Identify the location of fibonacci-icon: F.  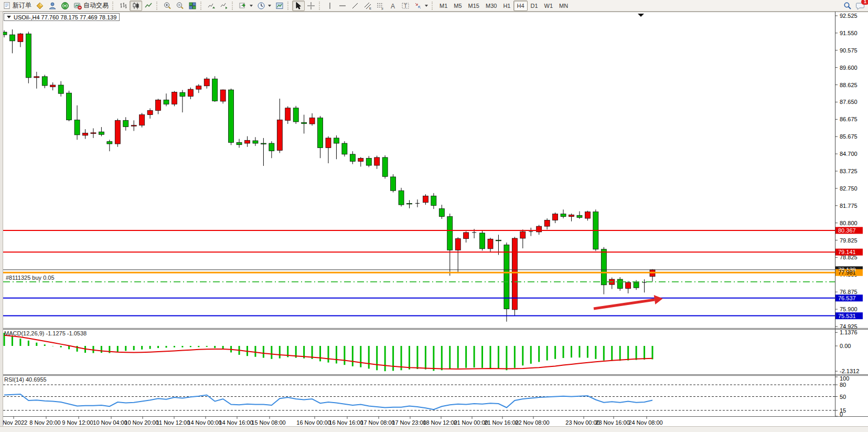
(380, 6).